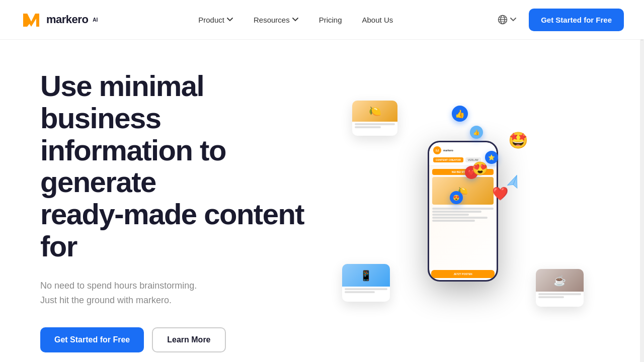  What do you see at coordinates (456, 198) in the screenshot?
I see `love-reaction-icon: 😍` at bounding box center [456, 198].